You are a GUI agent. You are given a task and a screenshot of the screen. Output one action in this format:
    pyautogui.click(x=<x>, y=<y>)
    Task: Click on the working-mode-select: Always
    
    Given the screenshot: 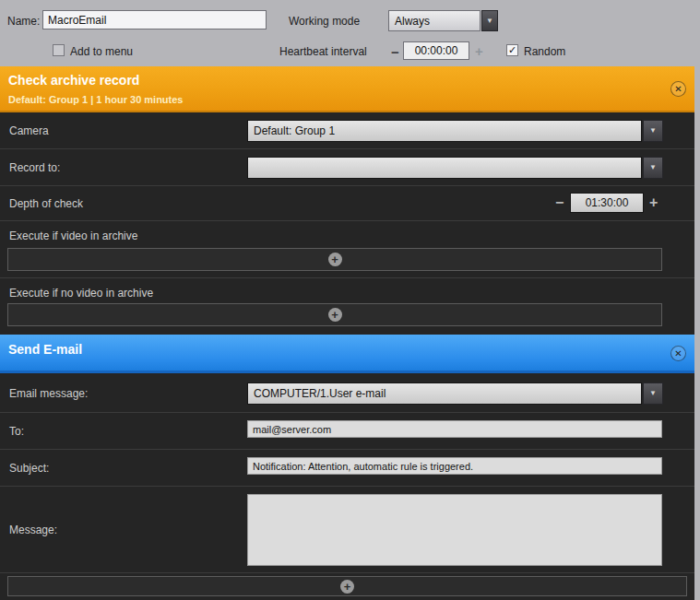 What is the action you would take?
    pyautogui.click(x=434, y=20)
    